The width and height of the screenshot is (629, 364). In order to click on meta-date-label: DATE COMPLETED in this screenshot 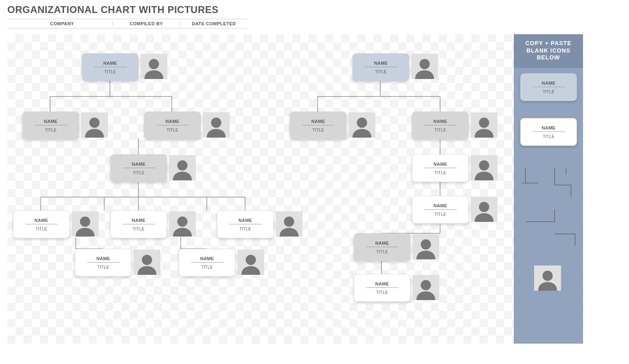, I will do `click(214, 24)`.